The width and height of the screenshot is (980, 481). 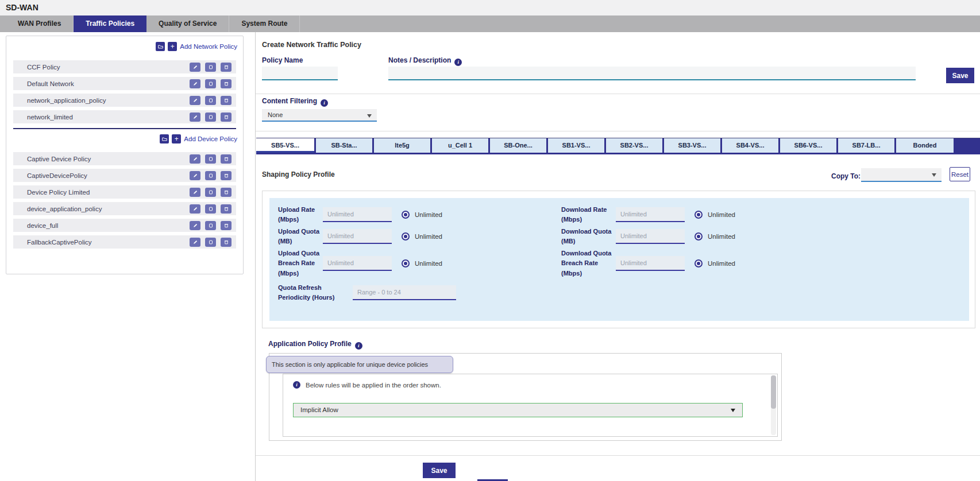 I want to click on interface-tab: SB2-VS..., so click(x=633, y=146).